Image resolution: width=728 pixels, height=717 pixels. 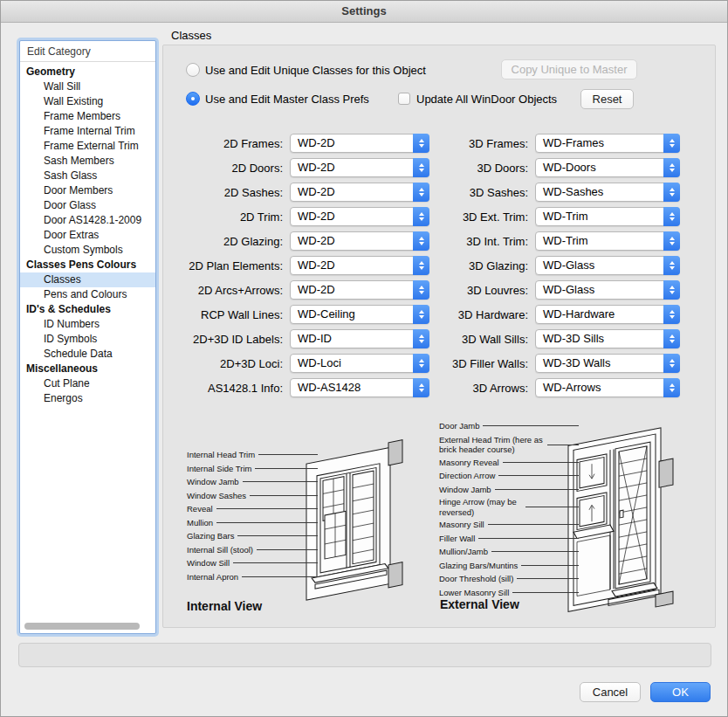 I want to click on select-2d-trim: WD-2D, so click(x=360, y=217).